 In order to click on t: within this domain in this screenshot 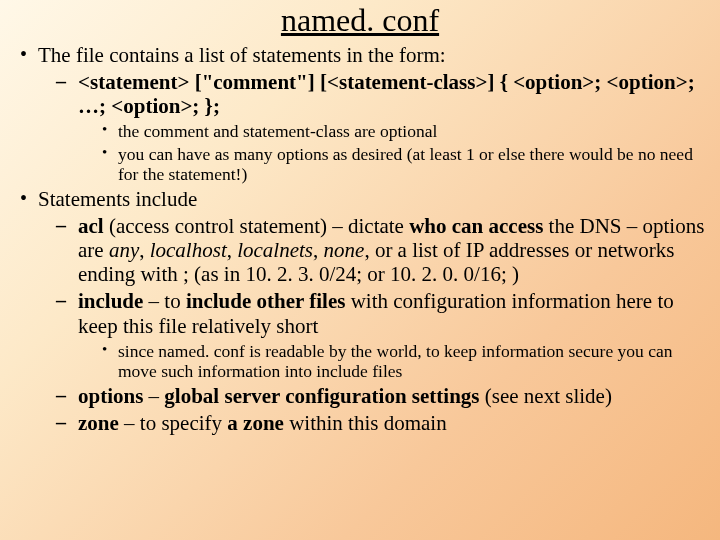, I will do `click(366, 423)`.